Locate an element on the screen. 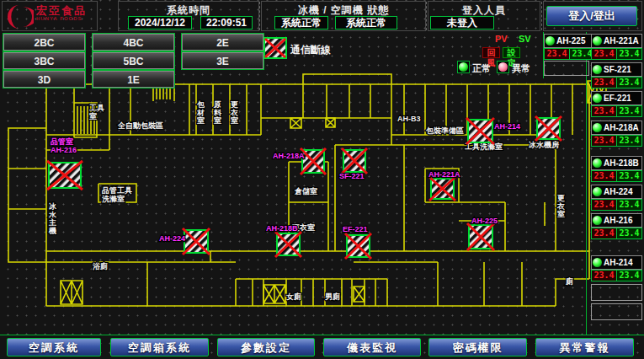  floor-button-2e: 2E is located at coordinates (222, 42).